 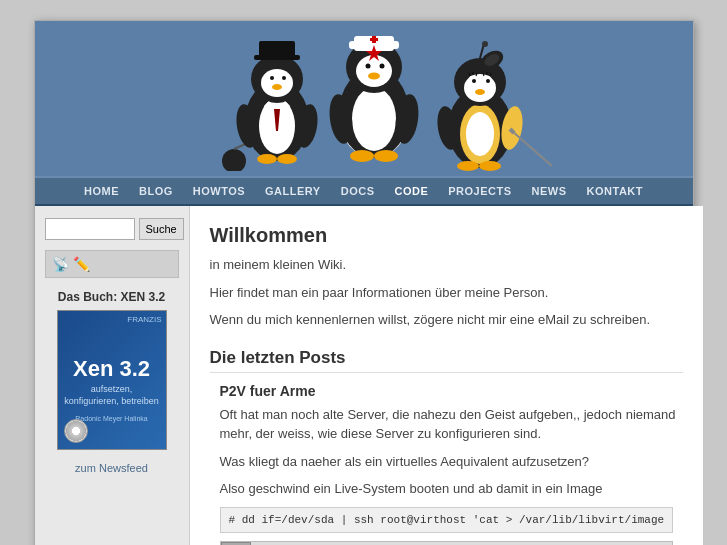 What do you see at coordinates (76, 431) in the screenshot?
I see `cd-icon` at bounding box center [76, 431].